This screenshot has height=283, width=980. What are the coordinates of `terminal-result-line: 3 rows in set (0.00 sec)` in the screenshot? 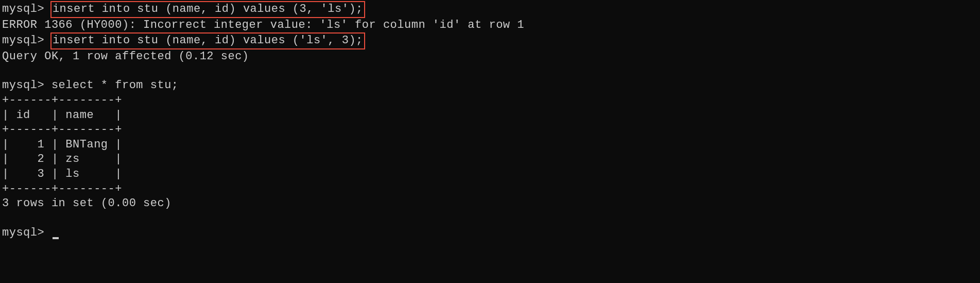 It's located at (490, 204).